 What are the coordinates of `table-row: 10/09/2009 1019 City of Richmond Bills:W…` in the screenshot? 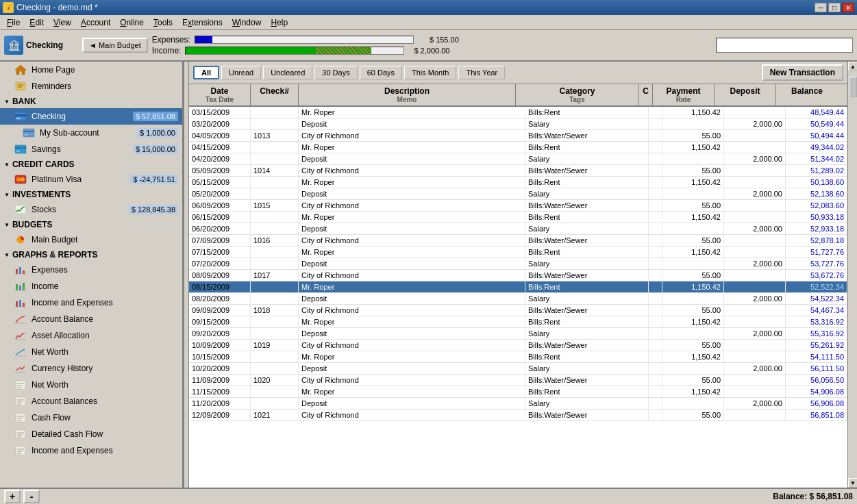 It's located at (518, 345).